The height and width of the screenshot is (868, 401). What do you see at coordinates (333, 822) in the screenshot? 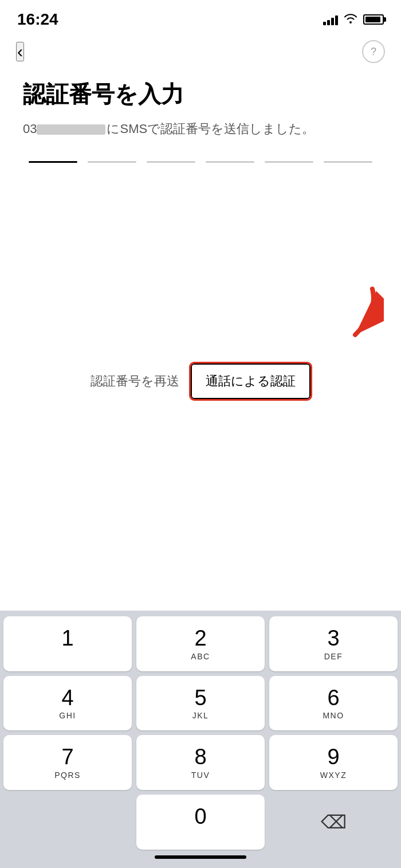
I see `delete-icon: ⌫` at bounding box center [333, 822].